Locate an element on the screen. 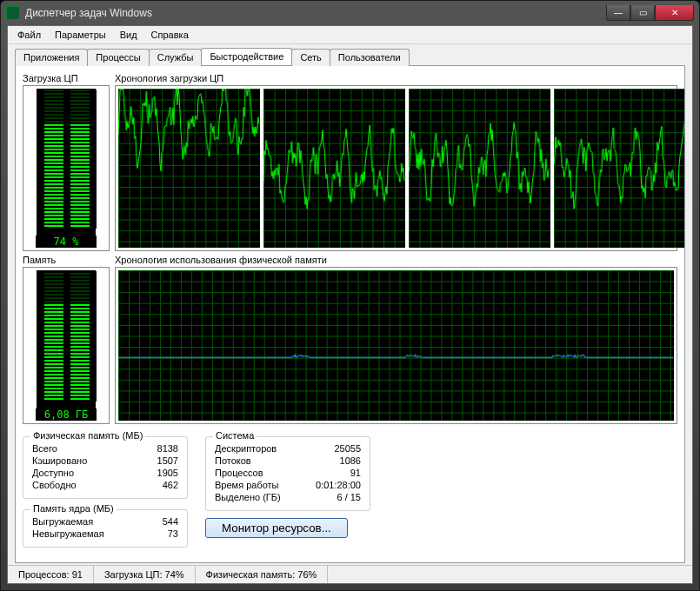  physical-memory-group: Физическая память (МБ) Всего8138 Кэширов… is located at coordinates (105, 468).